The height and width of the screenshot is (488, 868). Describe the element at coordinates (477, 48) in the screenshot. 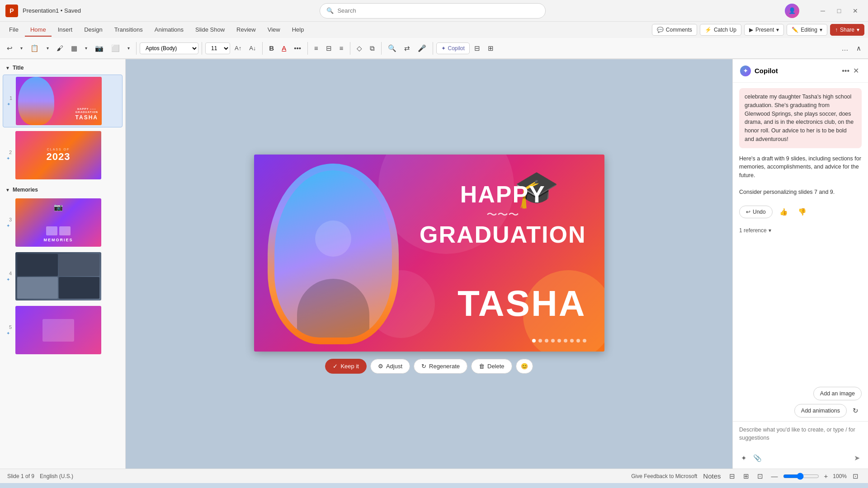

I see `slide-view-btn: ⊟` at that location.